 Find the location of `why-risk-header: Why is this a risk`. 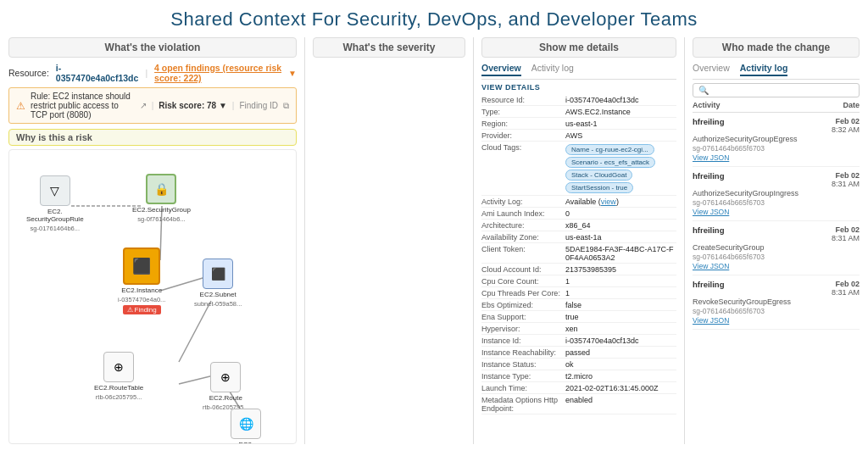

why-risk-header: Why is this a risk is located at coordinates (153, 137).